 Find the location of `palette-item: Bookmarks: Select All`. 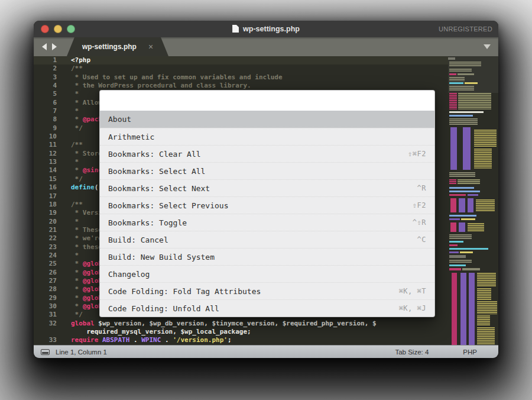

palette-item: Bookmarks: Select All is located at coordinates (267, 170).